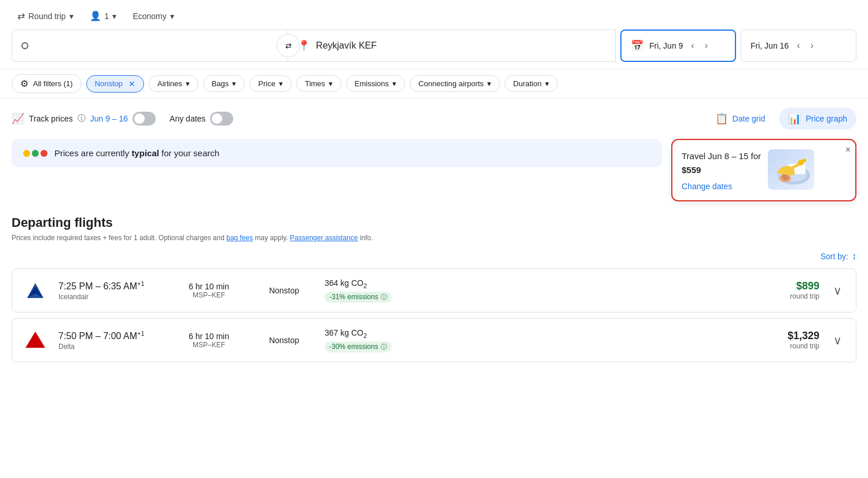  What do you see at coordinates (150, 46) in the screenshot?
I see `origin-field: Minneapolis` at bounding box center [150, 46].